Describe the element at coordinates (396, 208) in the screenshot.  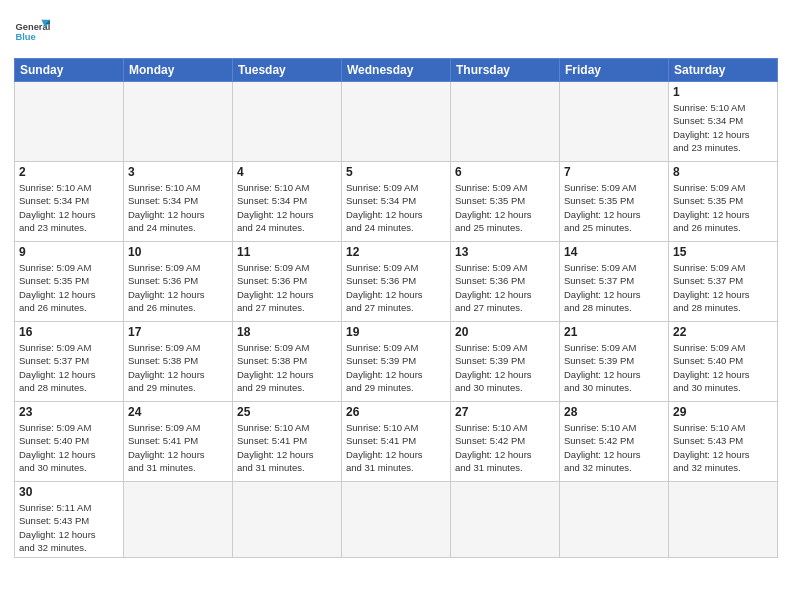
I see `day-info: Sunrise: 5:09 AM Sunset: 5:34 PM Dayligh…` at that location.